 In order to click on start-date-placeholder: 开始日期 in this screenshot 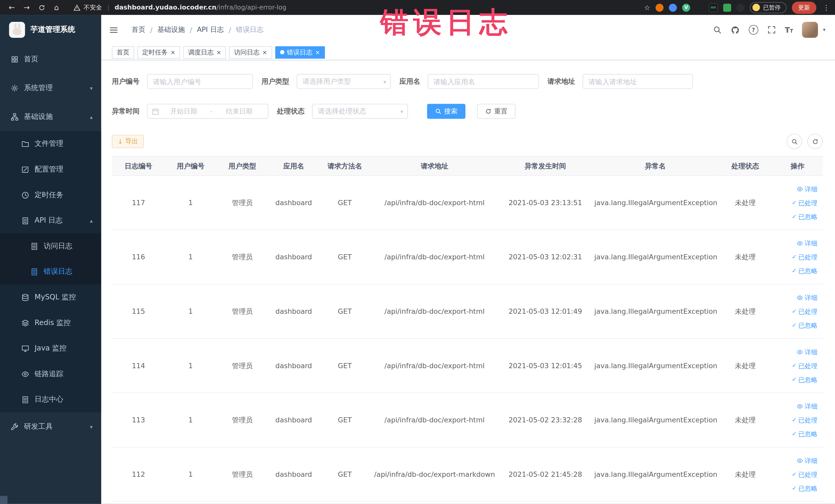, I will do `click(184, 111)`.